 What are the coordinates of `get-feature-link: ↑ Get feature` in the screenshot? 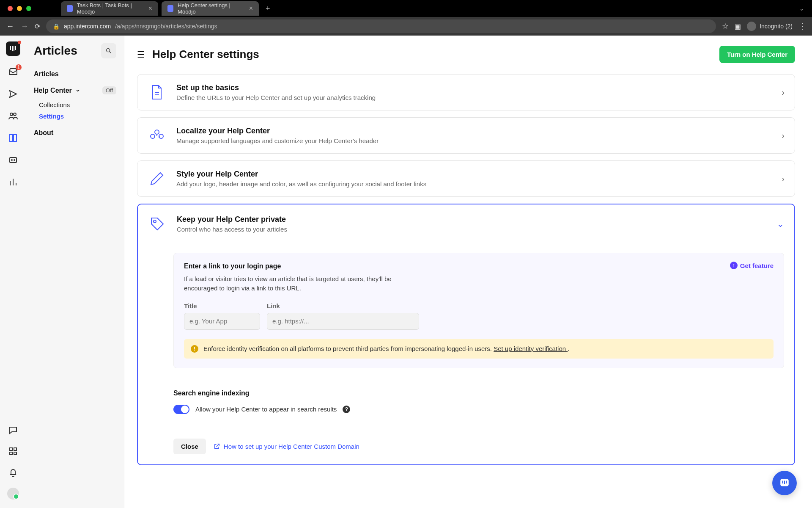 It's located at (752, 265).